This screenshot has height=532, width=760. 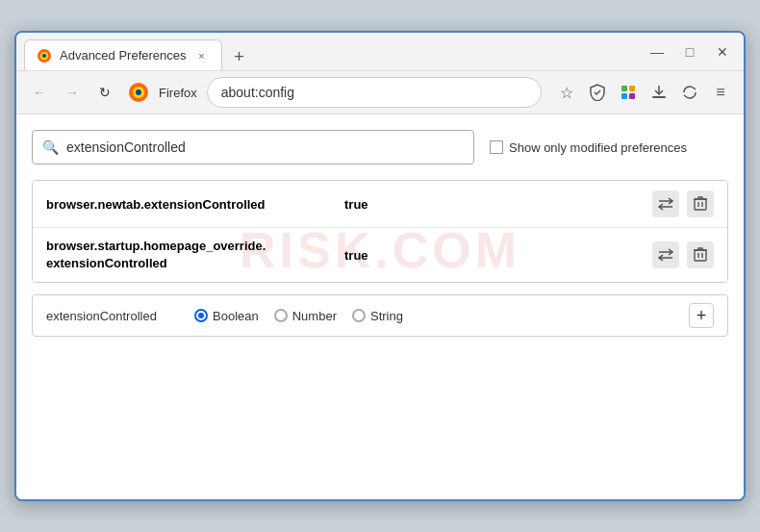 I want to click on string-radio-circle, so click(x=359, y=316).